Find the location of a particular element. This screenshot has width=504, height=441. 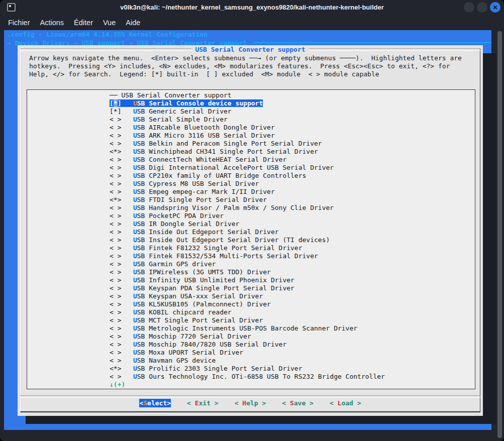

list-item: < > USB IR Dongle Serial Driver is located at coordinates (251, 224).